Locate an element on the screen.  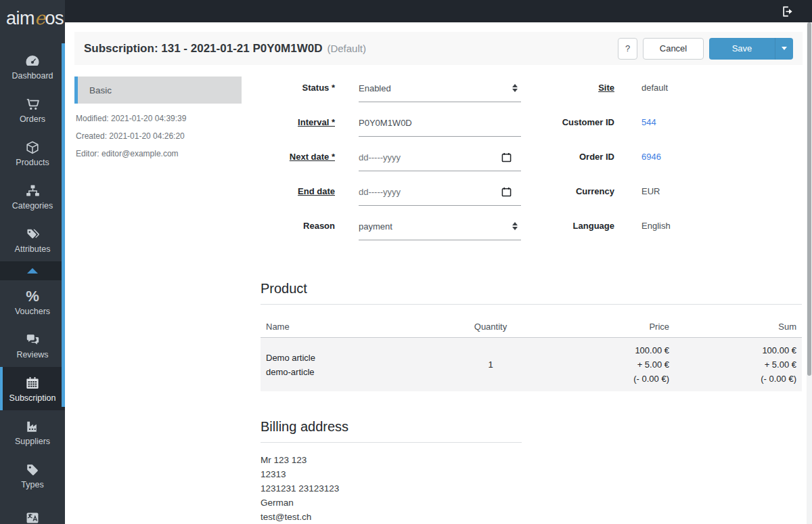
reason-value: payment is located at coordinates (436, 226).